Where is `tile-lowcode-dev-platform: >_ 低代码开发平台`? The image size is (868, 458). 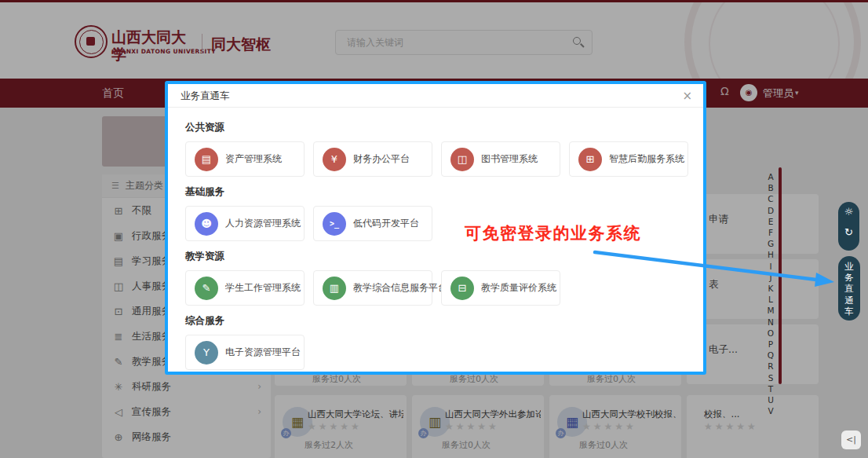 tile-lowcode-dev-platform: >_ 低代码开发平台 is located at coordinates (373, 223).